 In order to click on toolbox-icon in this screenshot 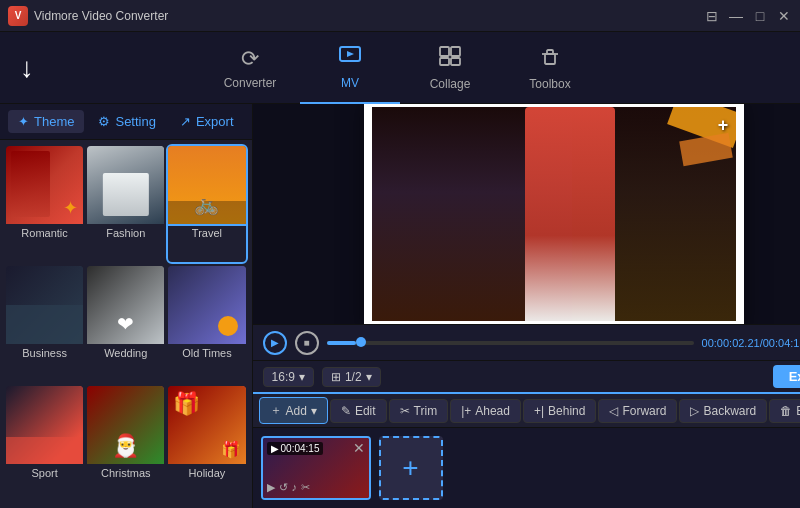, I will do `click(550, 59)`.